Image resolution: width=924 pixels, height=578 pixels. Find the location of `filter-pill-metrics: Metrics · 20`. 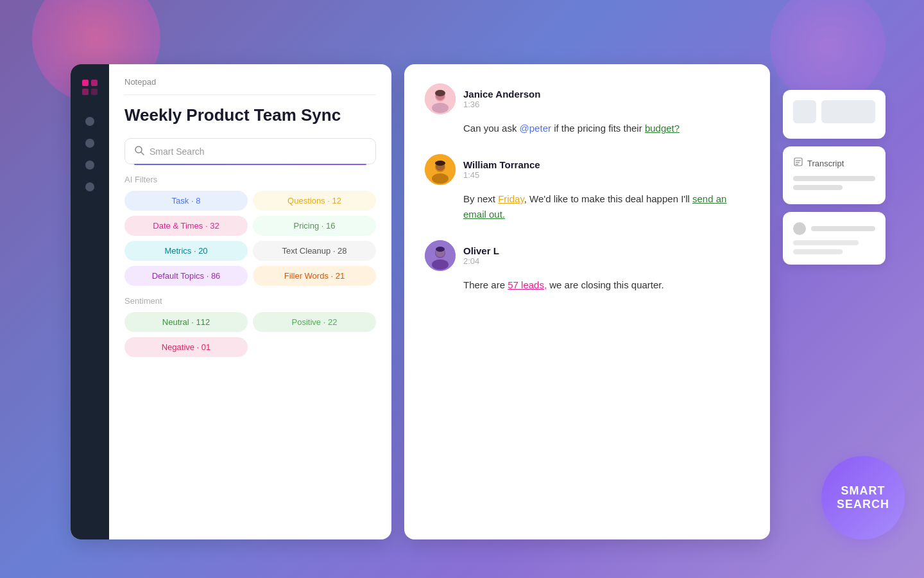

filter-pill-metrics: Metrics · 20 is located at coordinates (186, 250).